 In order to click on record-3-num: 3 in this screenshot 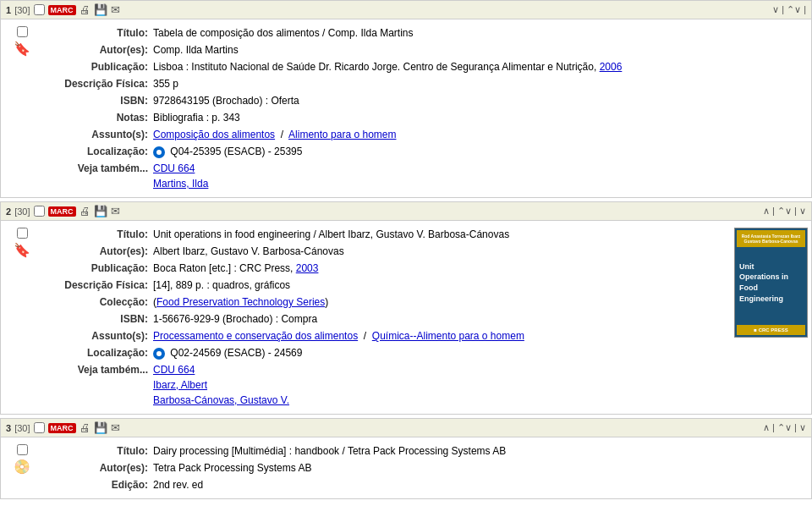, I will do `click(8, 428)`.